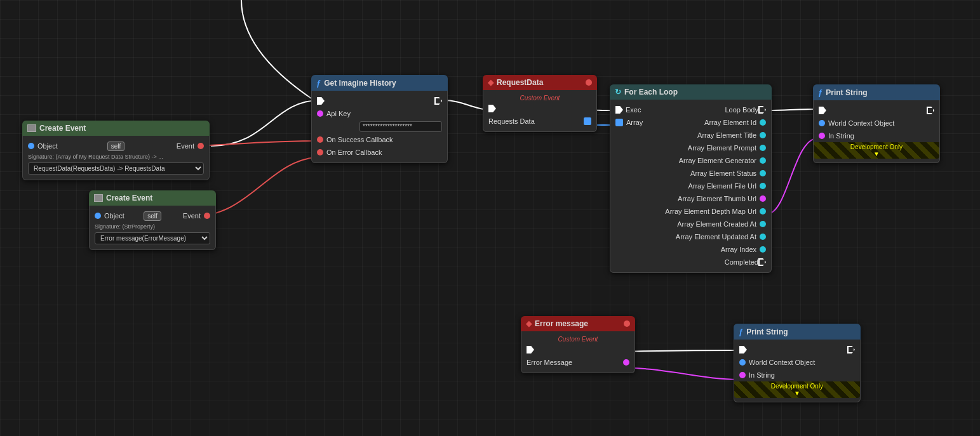 This screenshot has height=436, width=980. I want to click on fel-fileurl-row: Array Element File Url, so click(691, 186).